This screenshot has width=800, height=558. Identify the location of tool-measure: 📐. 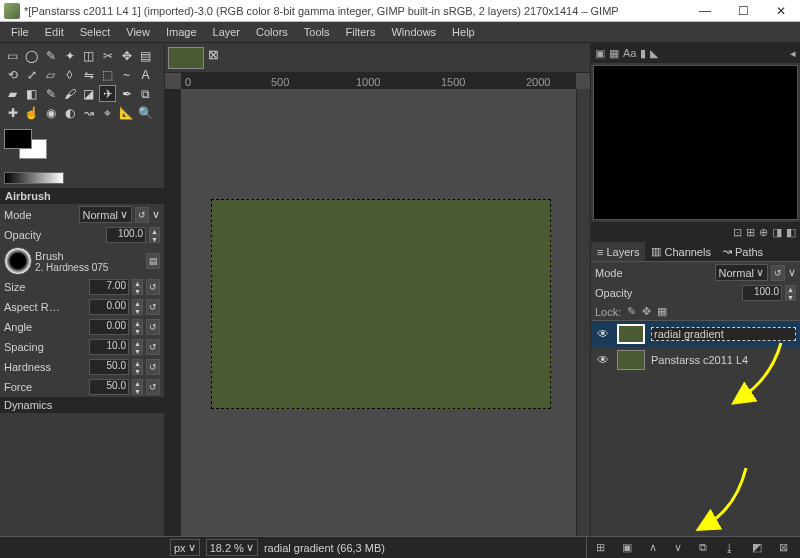
(126, 112).